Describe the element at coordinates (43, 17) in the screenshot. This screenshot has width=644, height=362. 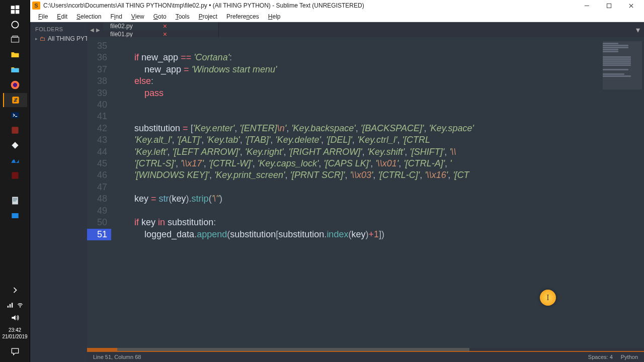
I see `menu-file: File` at that location.